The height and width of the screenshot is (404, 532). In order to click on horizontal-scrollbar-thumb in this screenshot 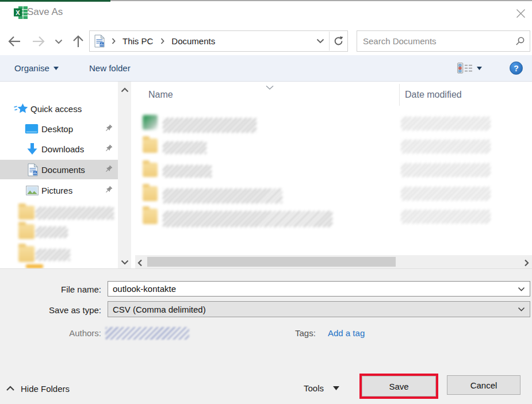, I will do `click(271, 262)`.